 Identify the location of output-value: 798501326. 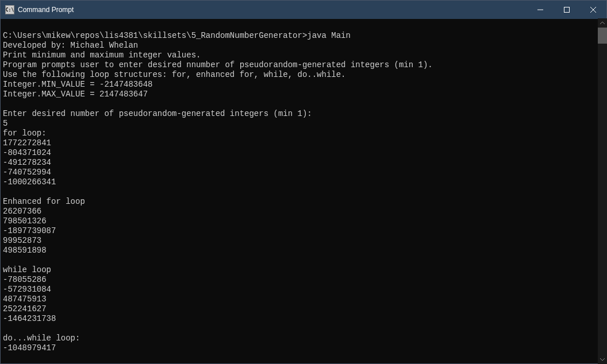
(304, 222).